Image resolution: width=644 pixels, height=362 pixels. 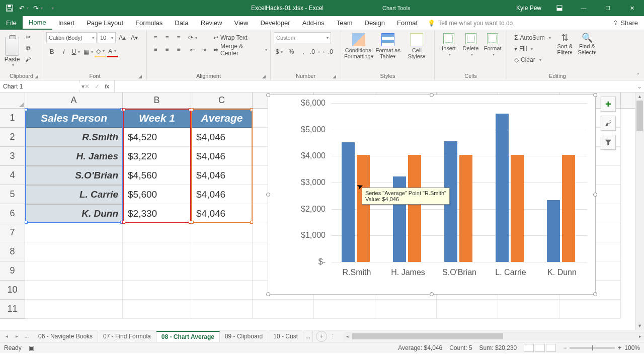 What do you see at coordinates (532, 60) in the screenshot?
I see `clear-button: ◇Clear▾` at bounding box center [532, 60].